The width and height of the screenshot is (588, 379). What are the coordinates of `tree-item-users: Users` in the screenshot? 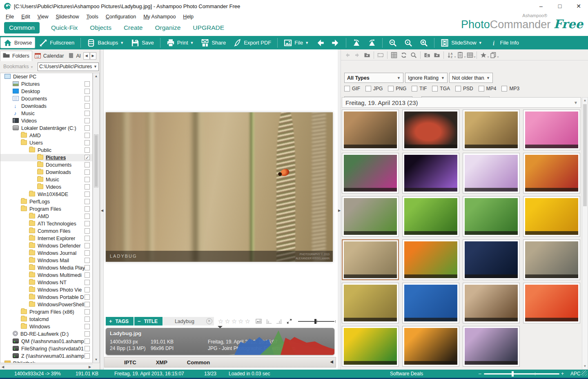 It's located at (47, 143).